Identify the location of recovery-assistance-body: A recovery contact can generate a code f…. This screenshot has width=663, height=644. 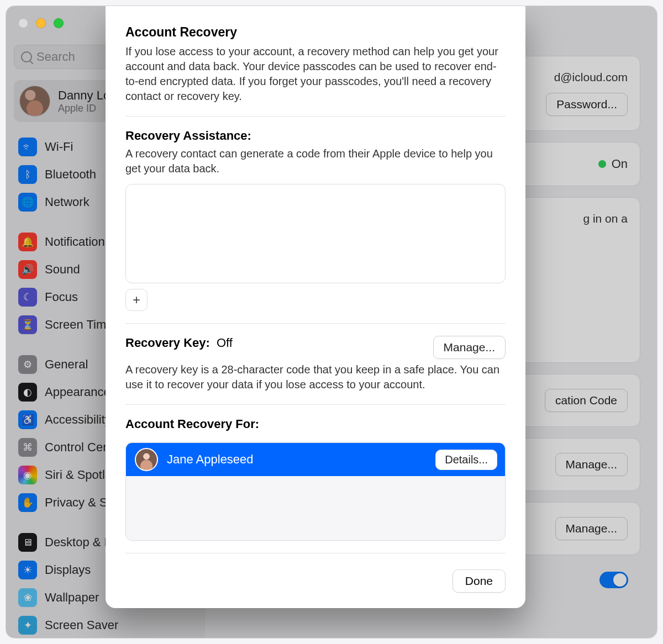
(315, 161).